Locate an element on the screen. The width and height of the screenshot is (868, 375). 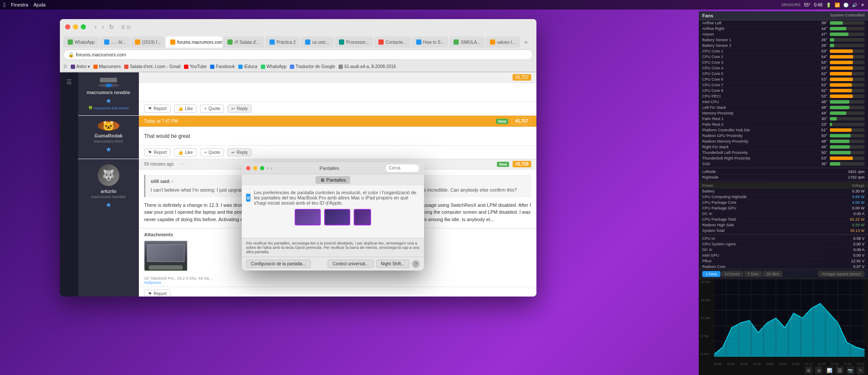
post-2-report-btn: ⚑ Report is located at coordinates (157, 153).